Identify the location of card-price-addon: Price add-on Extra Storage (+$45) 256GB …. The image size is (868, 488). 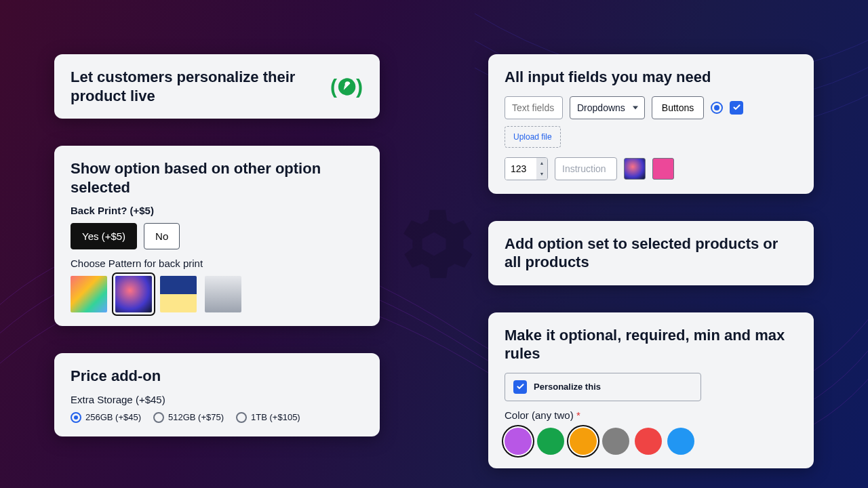
(217, 394).